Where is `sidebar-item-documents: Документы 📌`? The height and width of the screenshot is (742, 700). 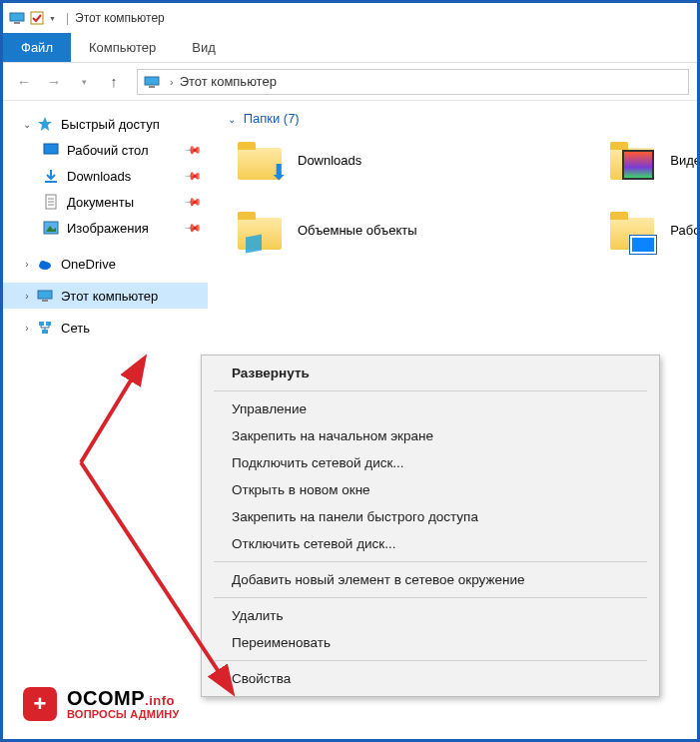
sidebar-item-documents: Документы 📌 is located at coordinates (106, 202).